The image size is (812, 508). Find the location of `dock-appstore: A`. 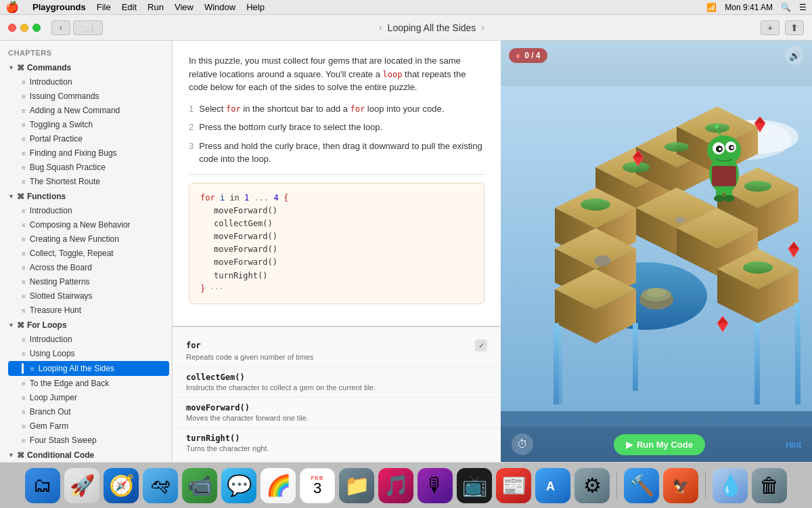

dock-appstore: A is located at coordinates (553, 486).